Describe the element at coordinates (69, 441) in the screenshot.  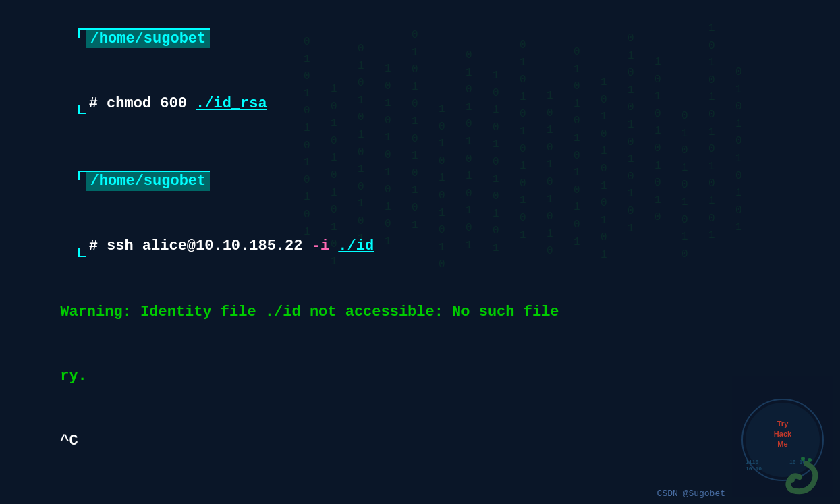
I see `ctrl-c-text: ^C` at that location.